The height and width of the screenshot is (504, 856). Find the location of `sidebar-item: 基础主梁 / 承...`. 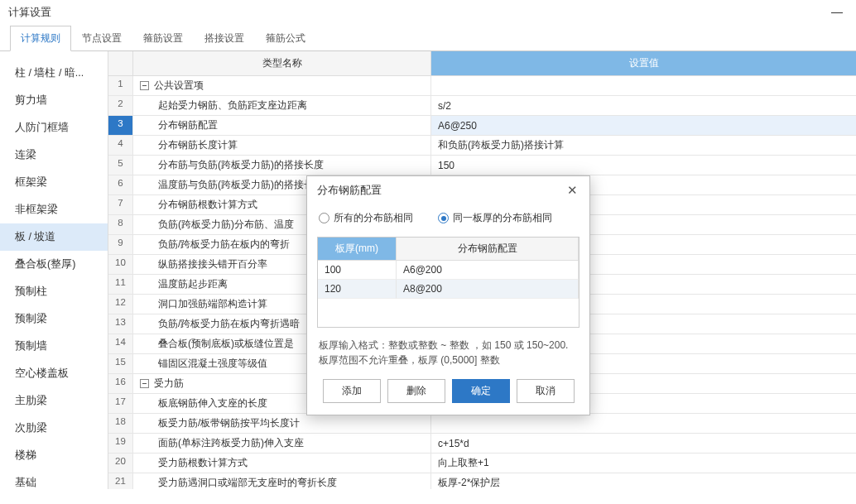

sidebar-item: 基础主梁 / 承... is located at coordinates (54, 500).